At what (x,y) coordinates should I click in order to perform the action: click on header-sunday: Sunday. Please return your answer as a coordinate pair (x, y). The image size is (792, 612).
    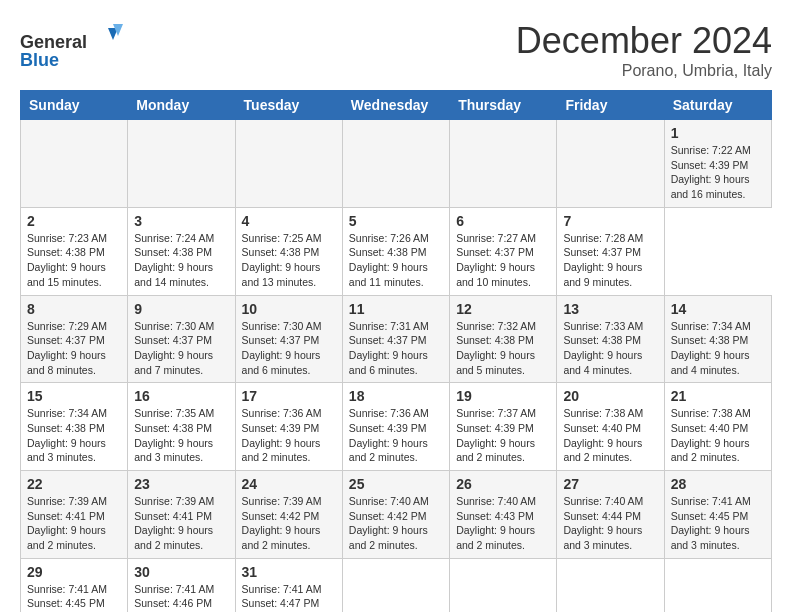
    Looking at the image, I should click on (74, 106).